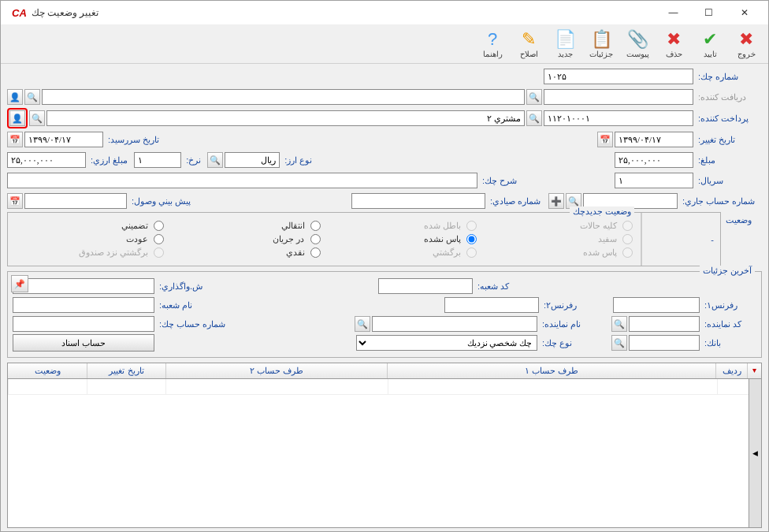 Image resolution: width=769 pixels, height=532 pixels. I want to click on receiver-search-icon: 🔍, so click(534, 97).